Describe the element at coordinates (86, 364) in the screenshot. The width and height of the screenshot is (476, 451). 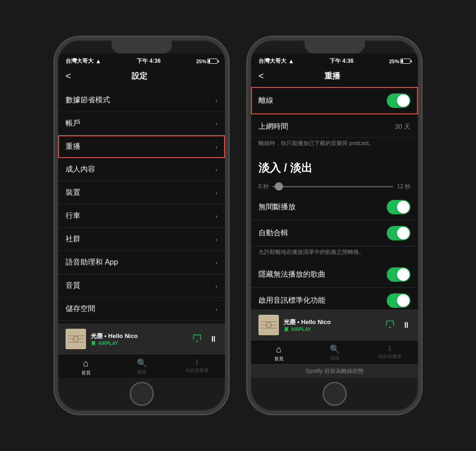
I see `home-icon-left: ⌂` at that location.